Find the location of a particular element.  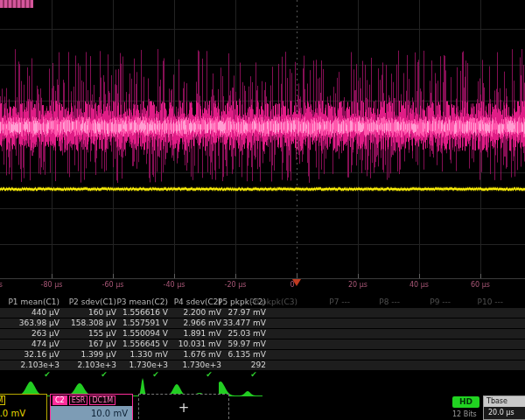

measure-column-header: P1 mean(C1) is located at coordinates (32, 303).